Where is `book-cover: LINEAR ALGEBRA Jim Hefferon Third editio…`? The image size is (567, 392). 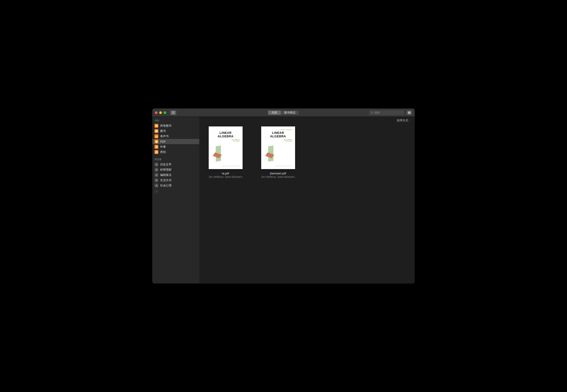
book-cover: LINEAR ALGEBRA Jim Hefferon Third editio… is located at coordinates (226, 148).